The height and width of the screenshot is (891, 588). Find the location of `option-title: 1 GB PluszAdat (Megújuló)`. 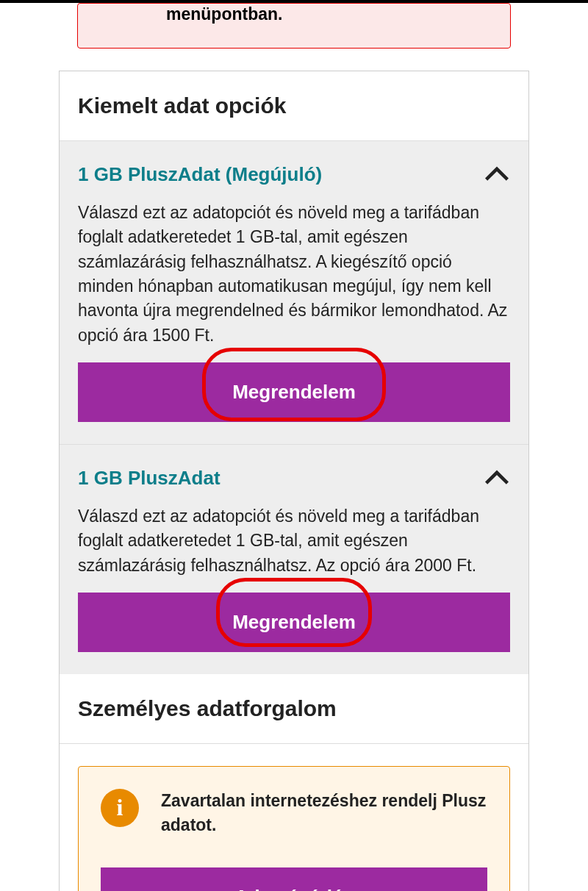

option-title: 1 GB PluszAdat (Megújuló) is located at coordinates (200, 175).